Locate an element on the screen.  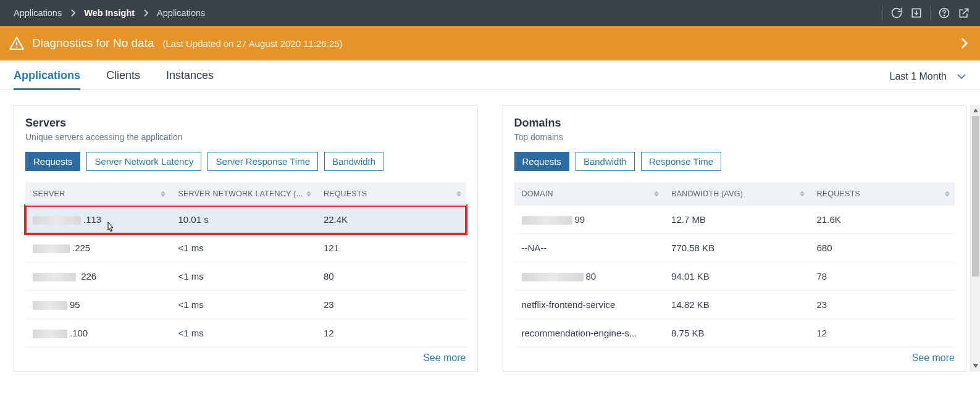
domains-tab-bandwidth: Bandwidth is located at coordinates (605, 162).